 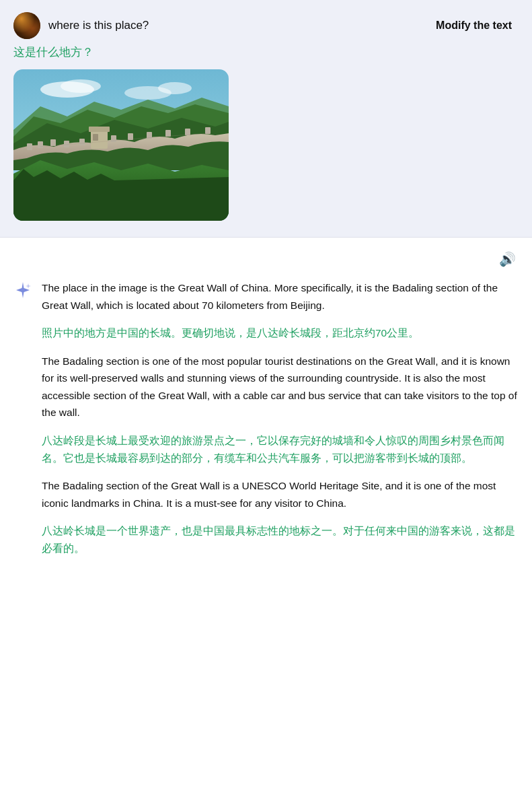 What do you see at coordinates (507, 259) in the screenshot?
I see `speaker-icon: 🔊` at bounding box center [507, 259].